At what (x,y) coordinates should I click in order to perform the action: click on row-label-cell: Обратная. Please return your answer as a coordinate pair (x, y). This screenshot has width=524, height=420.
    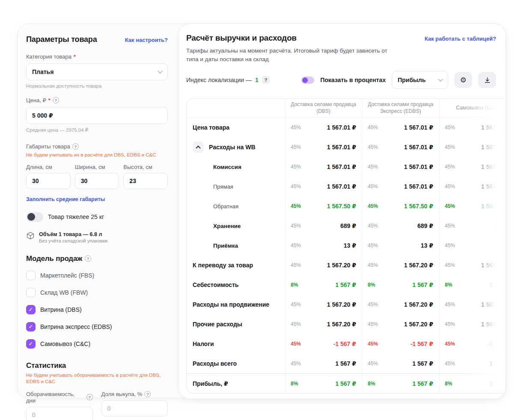
    Looking at the image, I should click on (236, 206).